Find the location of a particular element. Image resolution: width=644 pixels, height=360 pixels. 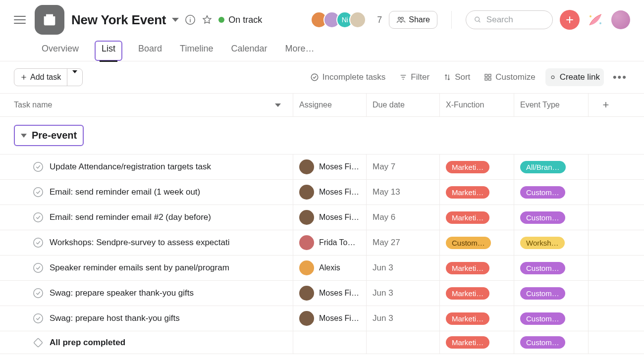

column-assignee: Assignee is located at coordinates (330, 105).